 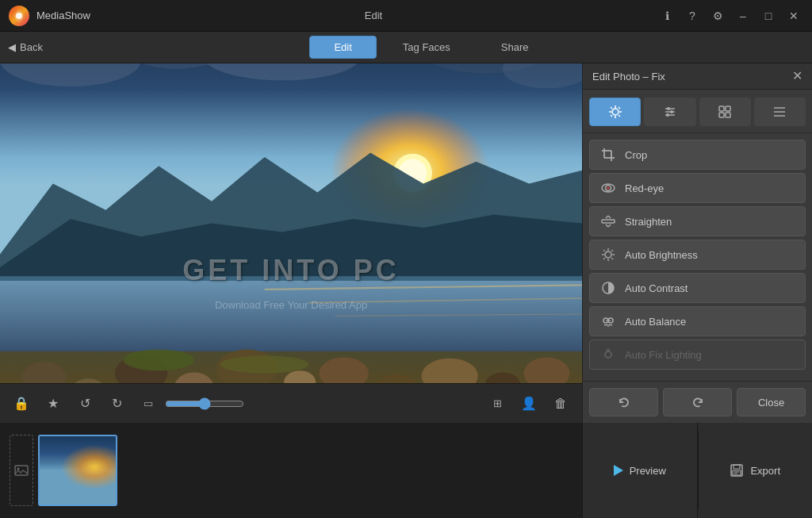 I want to click on frame-button: ▭, so click(x=148, y=404).